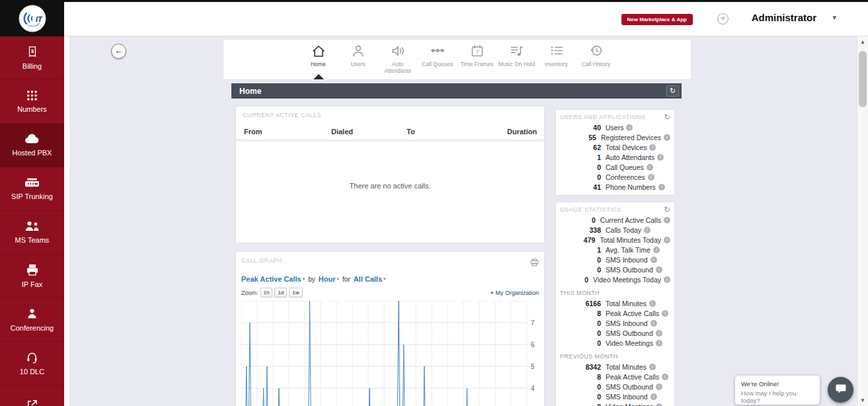  What do you see at coordinates (477, 56) in the screenshot?
I see `nav-item-time-frames: 7 Time Frames` at bounding box center [477, 56].